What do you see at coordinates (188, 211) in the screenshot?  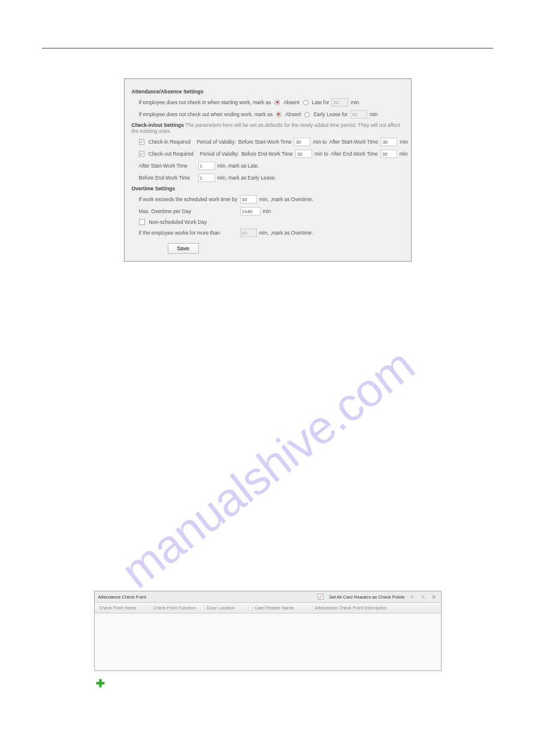 I see `max-ot-label: Max. Overtime per Day` at bounding box center [188, 211].